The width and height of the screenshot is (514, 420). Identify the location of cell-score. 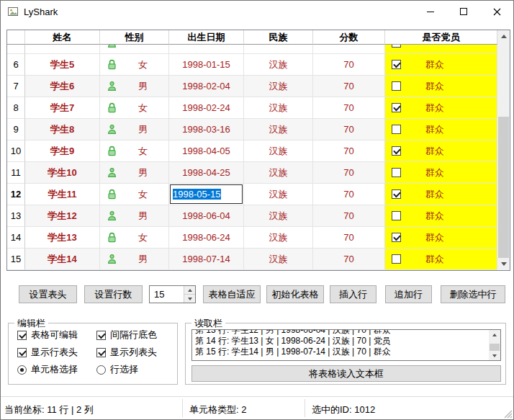
(349, 49).